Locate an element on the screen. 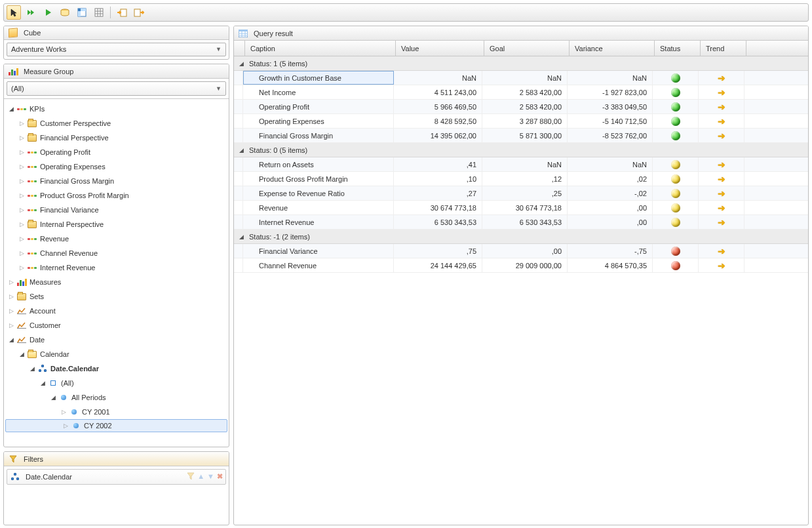  tree-item: ▷CY 2002 is located at coordinates (117, 426).